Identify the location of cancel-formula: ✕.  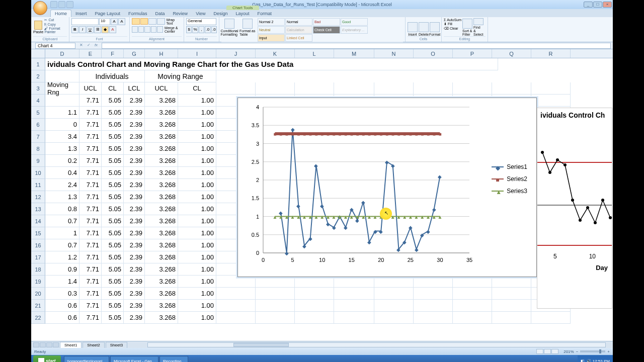
(81, 46).